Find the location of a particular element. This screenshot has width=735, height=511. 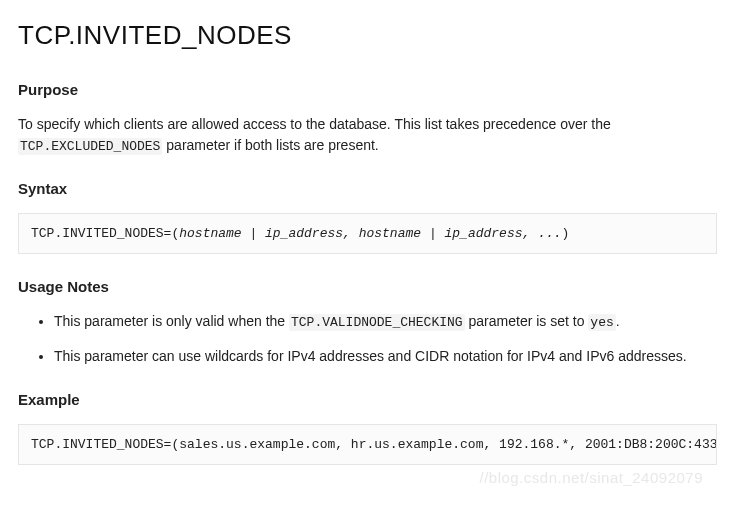

example-code-text: TCP.INVITED_NODES=(sales.us.example.com,… is located at coordinates (374, 444).